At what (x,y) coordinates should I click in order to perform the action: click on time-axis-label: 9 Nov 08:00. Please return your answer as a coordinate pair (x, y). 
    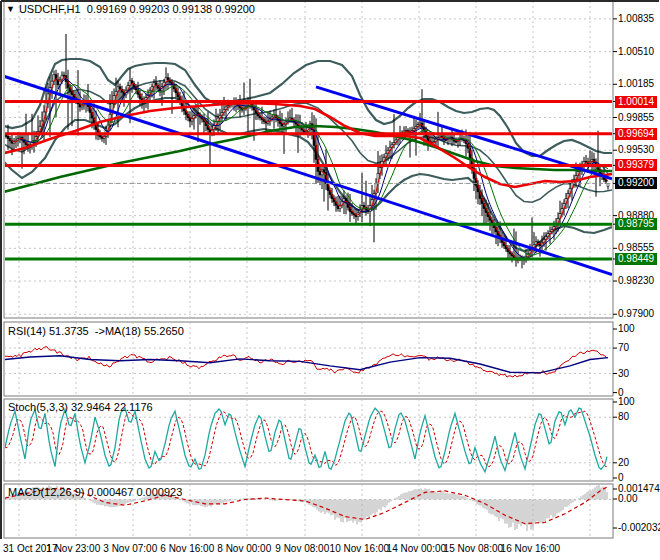
    Looking at the image, I should click on (302, 548).